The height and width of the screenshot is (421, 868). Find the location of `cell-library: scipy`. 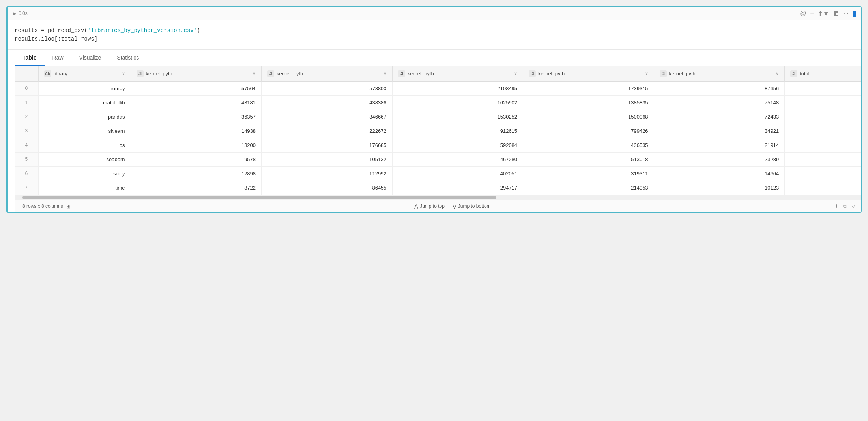

cell-library: scipy is located at coordinates (84, 173).